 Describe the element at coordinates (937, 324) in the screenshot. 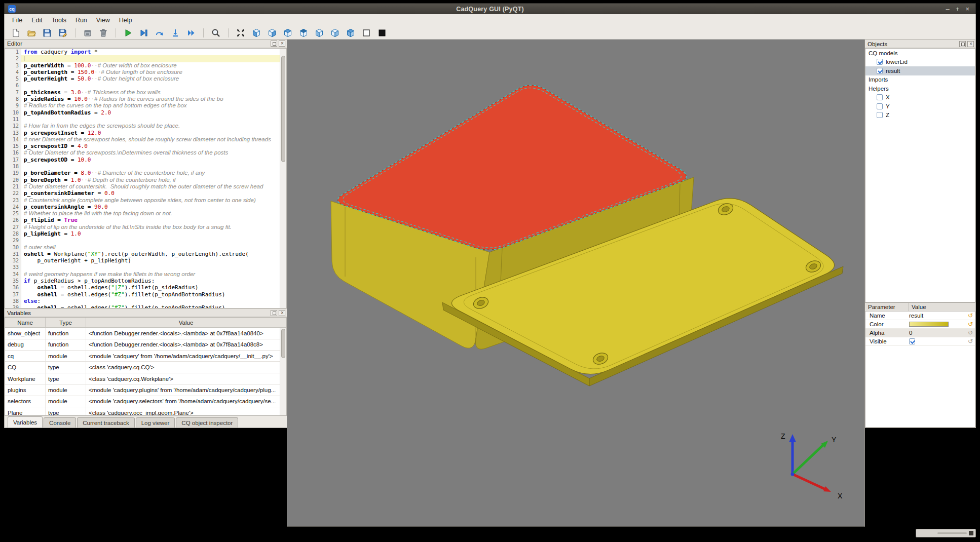

I see `param-value` at that location.